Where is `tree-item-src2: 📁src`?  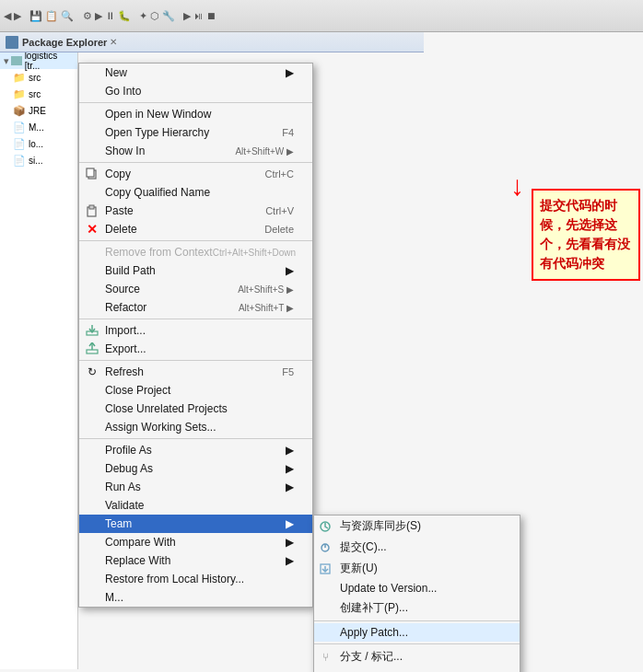
tree-item-src2: 📁src is located at coordinates (39, 94).